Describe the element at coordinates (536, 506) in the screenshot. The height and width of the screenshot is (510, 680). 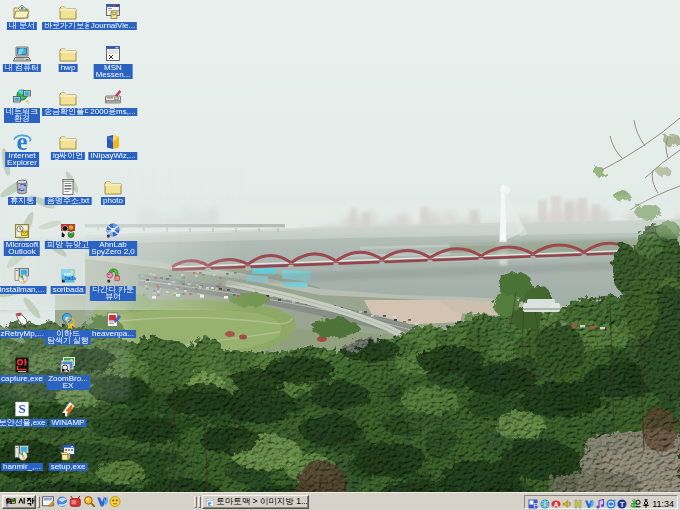
I see `svg-text: P` at that location.